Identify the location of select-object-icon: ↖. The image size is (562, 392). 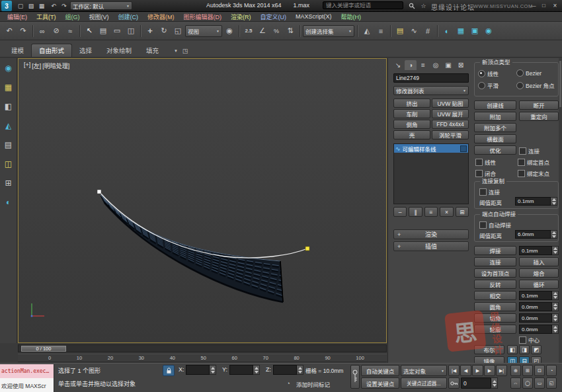
(89, 31).